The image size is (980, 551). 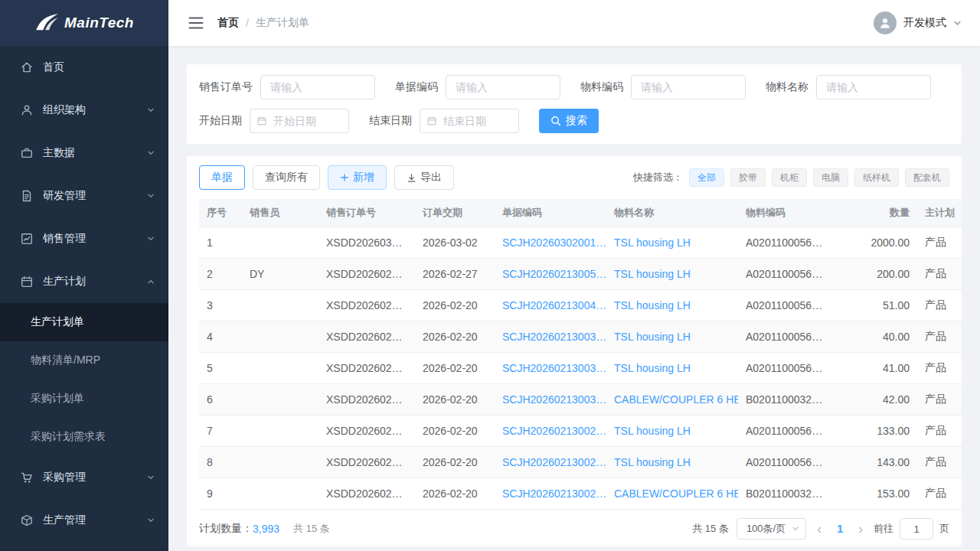 What do you see at coordinates (228, 23) in the screenshot?
I see `breadcrumb-home: 首页` at bounding box center [228, 23].